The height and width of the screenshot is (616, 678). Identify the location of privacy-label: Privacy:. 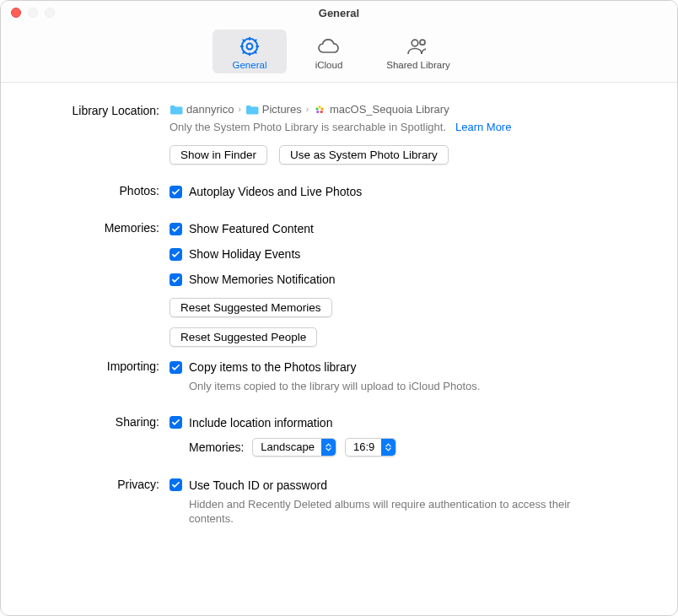
(102, 484).